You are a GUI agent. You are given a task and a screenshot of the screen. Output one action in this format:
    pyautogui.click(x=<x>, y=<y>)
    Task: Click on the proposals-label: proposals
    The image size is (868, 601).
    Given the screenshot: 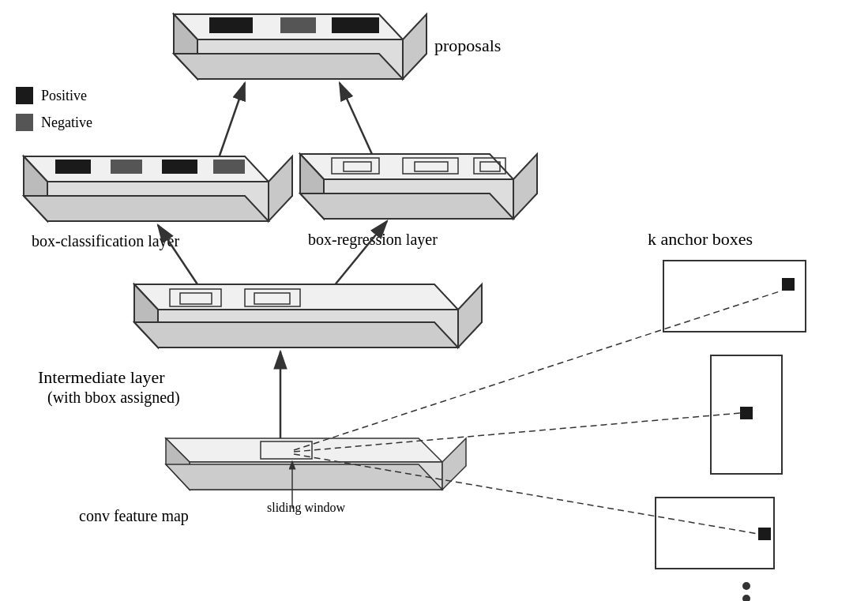 What is the action you would take?
    pyautogui.click(x=468, y=46)
    